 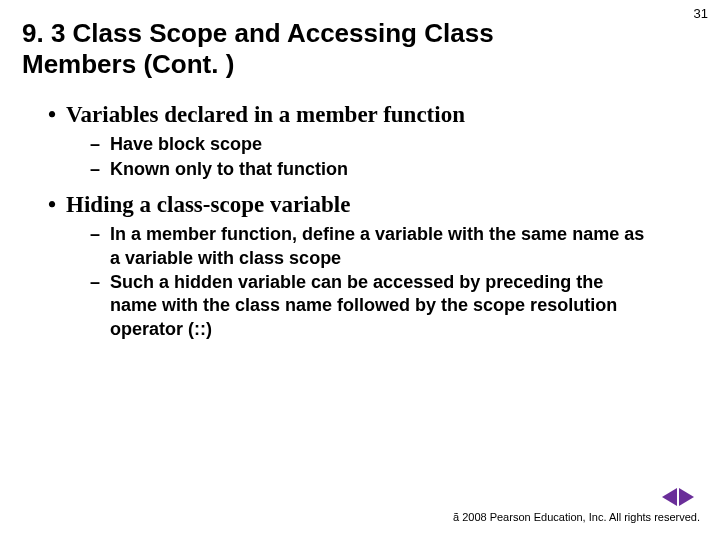 I want to click on prev-slide-icon, so click(x=670, y=497).